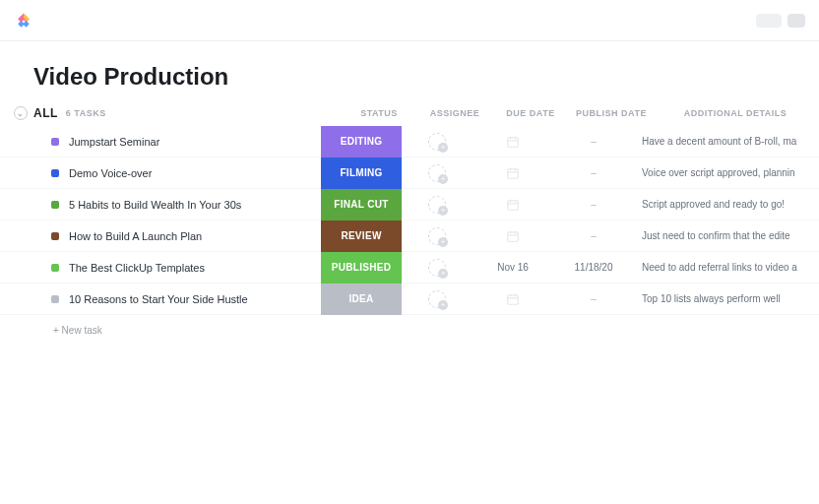 The image size is (819, 504). Describe the element at coordinates (195, 268) in the screenshot. I see `task-name: The Best ClickUp Templates` at that location.